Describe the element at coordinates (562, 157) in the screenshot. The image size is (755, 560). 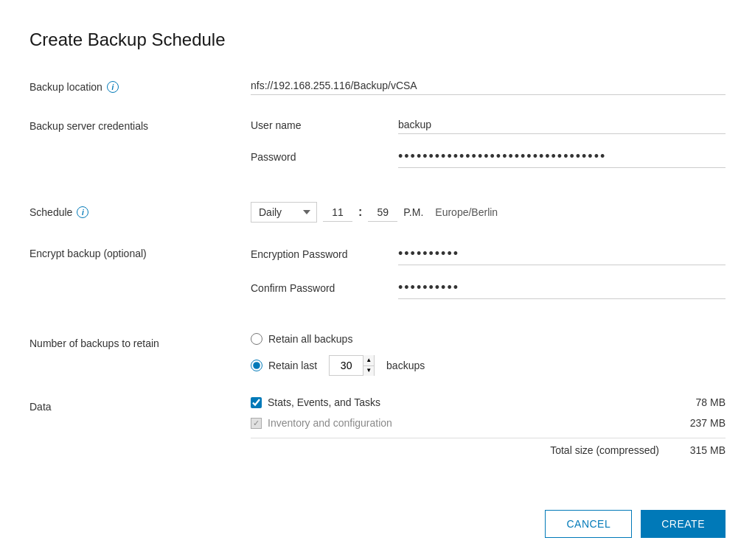
I see `password-dots: ••••••••••••••••••••••••••••••••••` at that location.